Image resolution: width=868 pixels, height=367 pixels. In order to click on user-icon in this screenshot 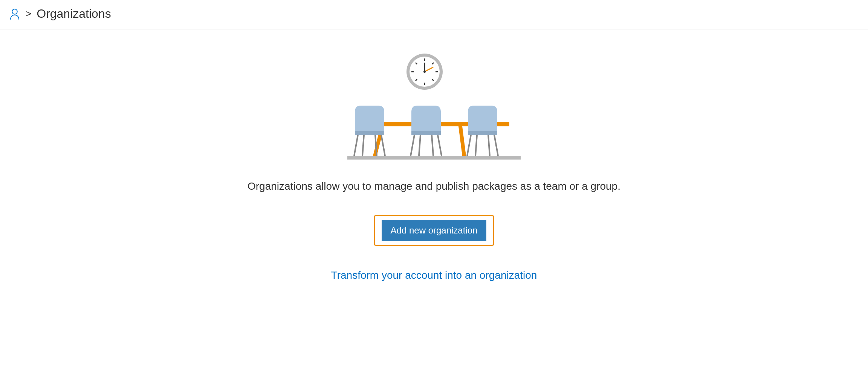, I will do `click(15, 14)`.